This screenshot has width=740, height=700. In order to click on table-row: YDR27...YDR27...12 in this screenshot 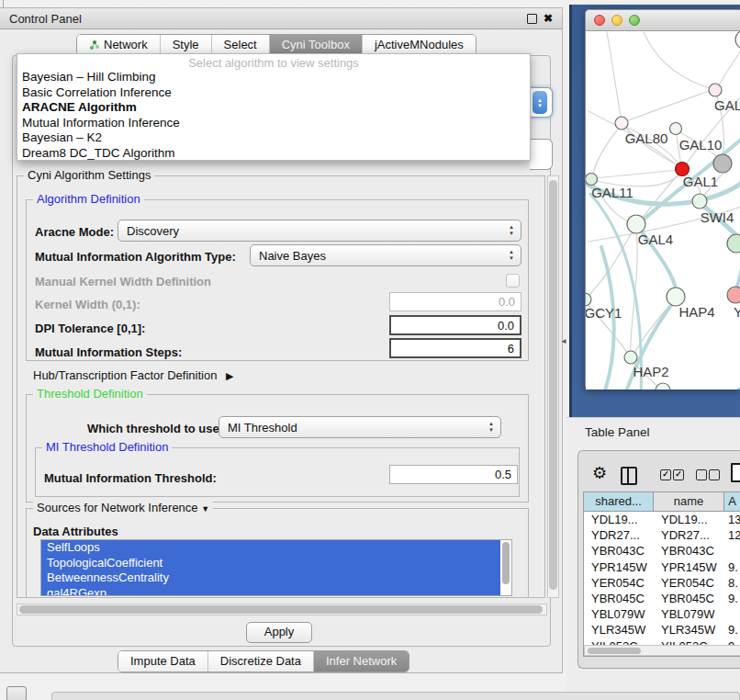, I will do `click(662, 535)`.